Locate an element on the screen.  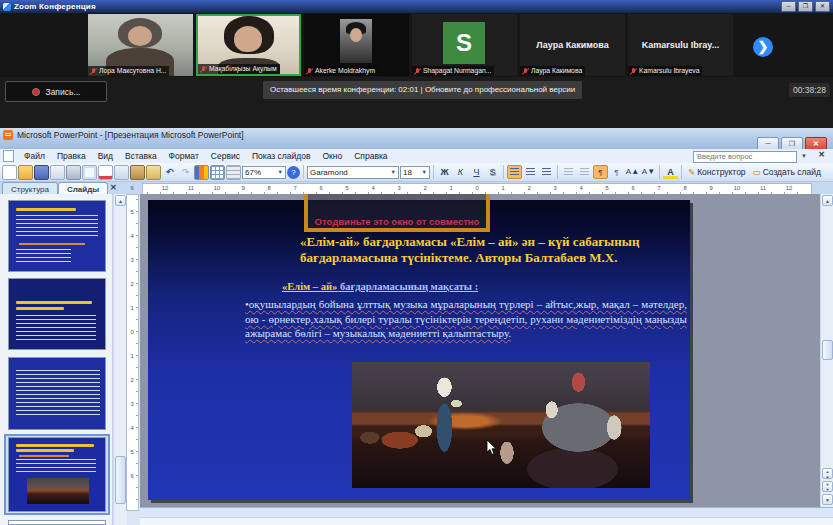
participant-name: Лаура Какимова is located at coordinates (556, 71).